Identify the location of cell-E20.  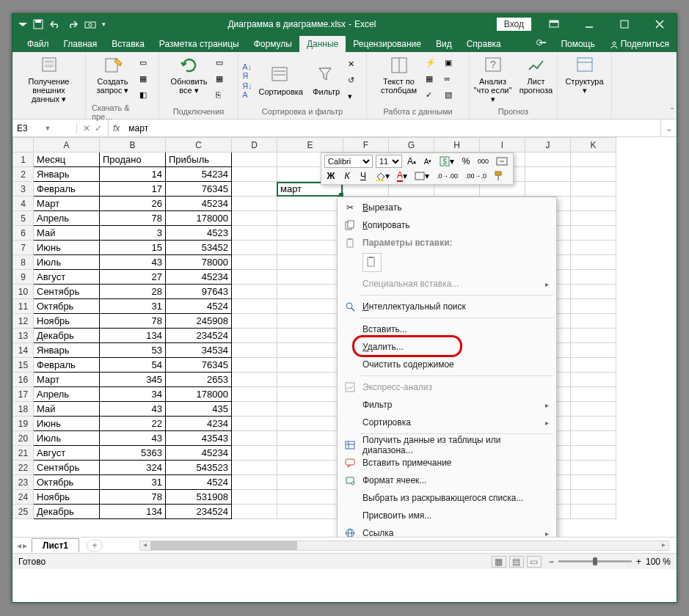
(310, 439).